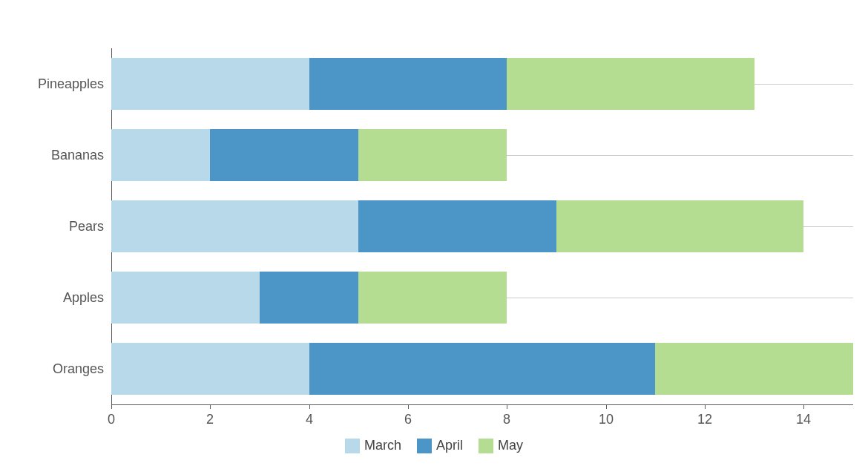 The height and width of the screenshot is (466, 868). I want to click on legend-label: May, so click(510, 445).